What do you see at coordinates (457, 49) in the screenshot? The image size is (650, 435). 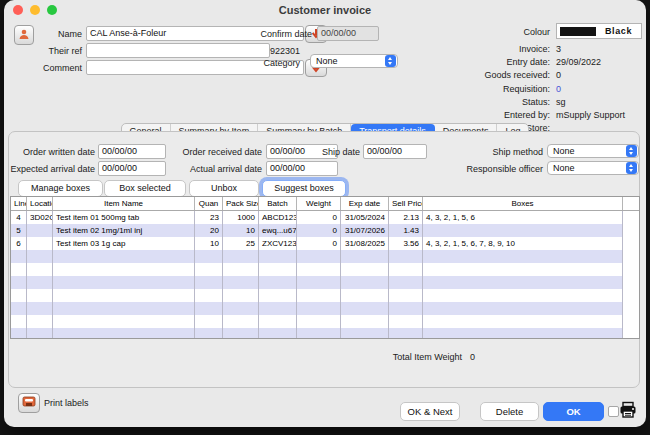 I see `info-label-invoice-: Invoice:` at bounding box center [457, 49].